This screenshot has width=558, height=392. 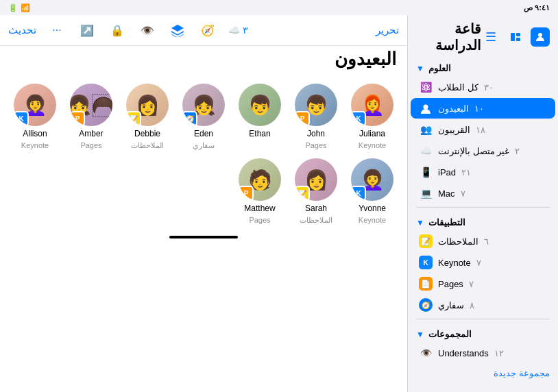 What do you see at coordinates (128, 30) in the screenshot?
I see `toolbar-left: ٣ ☁️ 🧭 👁️ 🔒 ↗️ ··· تحديث` at bounding box center [128, 30].